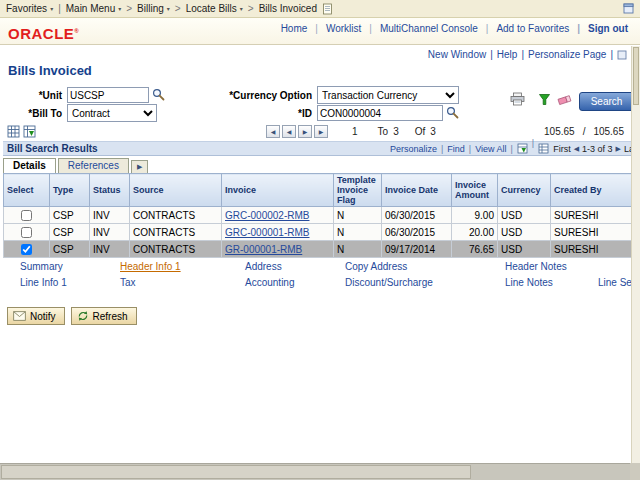 The height and width of the screenshot is (480, 640). I want to click on previous-row-icon: ◀, so click(289, 132).